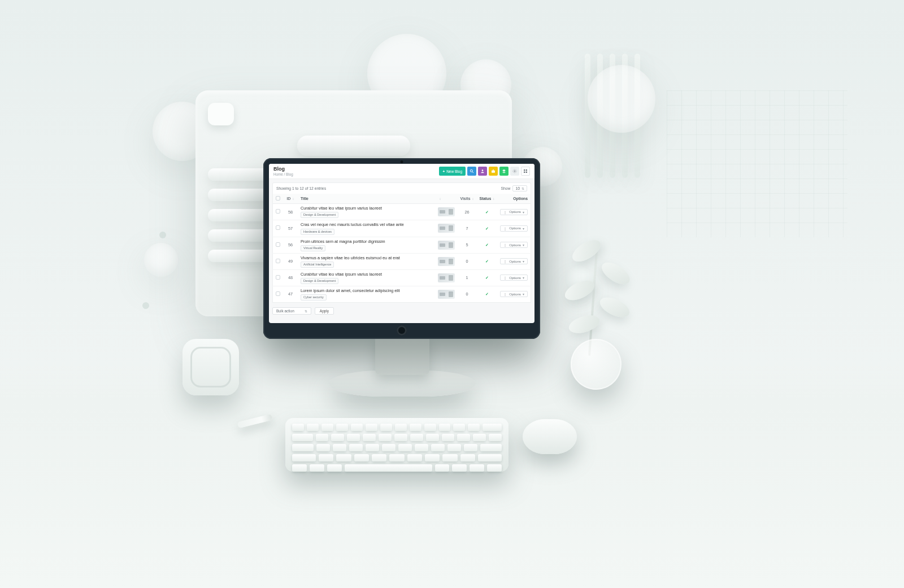  What do you see at coordinates (525, 171) in the screenshot?
I see `grid-view-button` at bounding box center [525, 171].